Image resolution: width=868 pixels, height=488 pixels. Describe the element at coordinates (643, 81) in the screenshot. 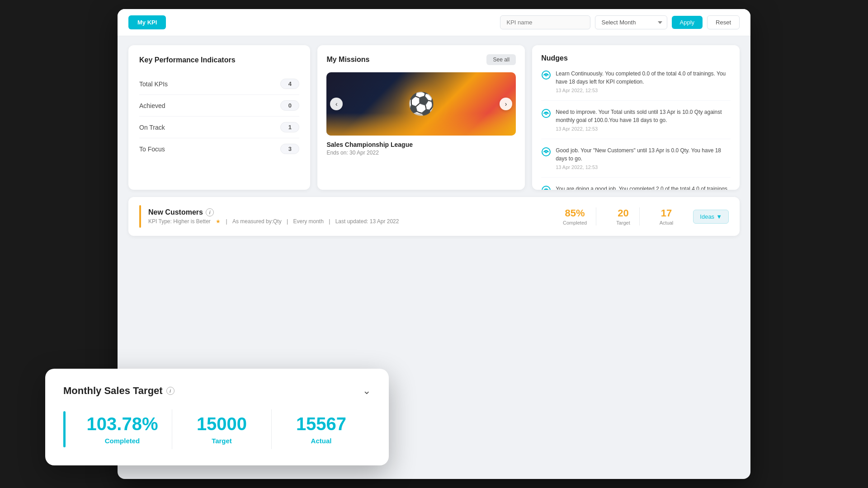

I see `nudge-content-1: Learn Continuously. You completed 0.0 of…` at that location.